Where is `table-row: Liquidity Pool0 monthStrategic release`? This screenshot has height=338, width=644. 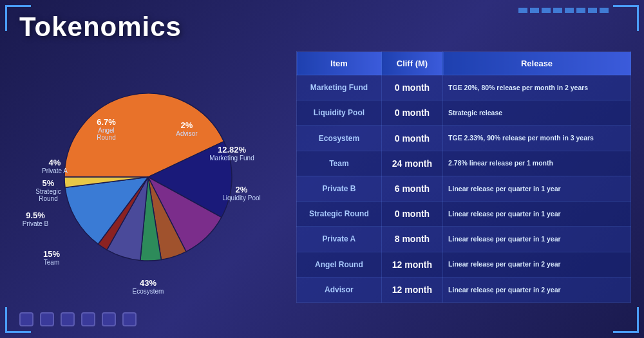 table-row: Liquidity Pool0 monthStrategic release is located at coordinates (464, 113).